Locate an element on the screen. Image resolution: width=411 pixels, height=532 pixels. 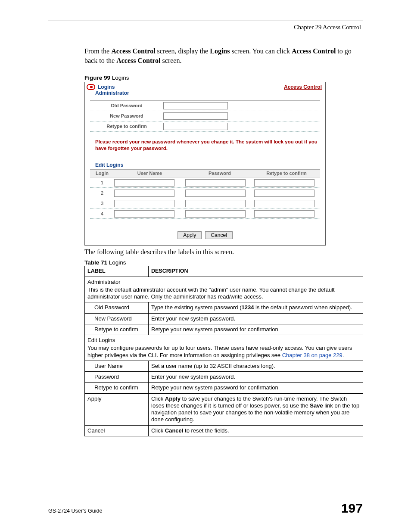
admin-section-desc: This is the default administrator accoun… is located at coordinates (224, 294).